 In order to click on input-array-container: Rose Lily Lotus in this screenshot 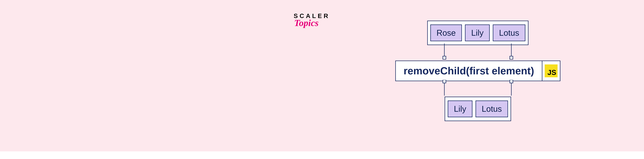, I will do `click(478, 33)`.